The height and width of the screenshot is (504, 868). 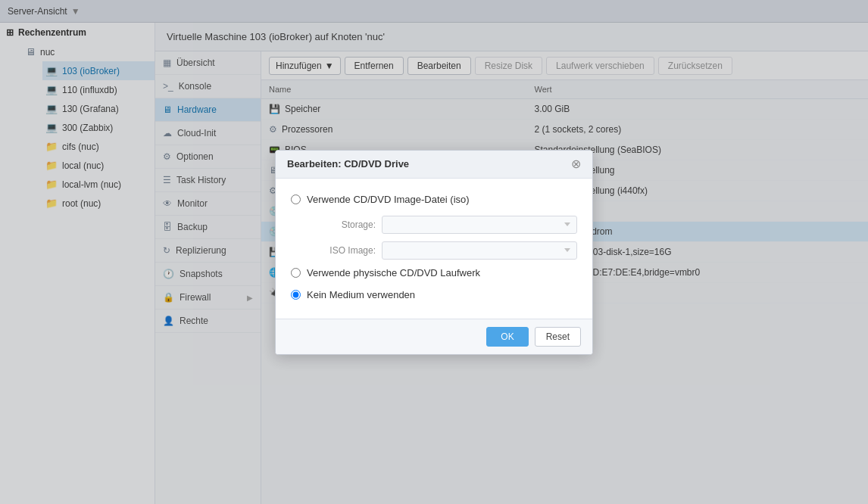 I want to click on storage-row: Storage:, so click(x=434, y=225).